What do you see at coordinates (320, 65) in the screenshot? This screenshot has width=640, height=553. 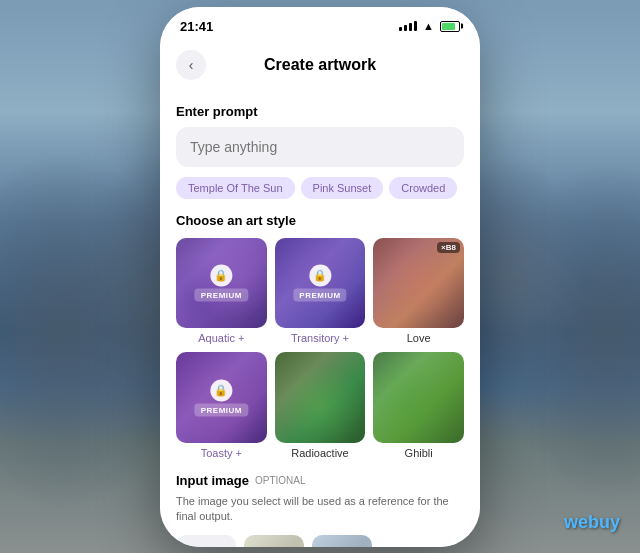 I see `page-title: Create artwork` at bounding box center [320, 65].